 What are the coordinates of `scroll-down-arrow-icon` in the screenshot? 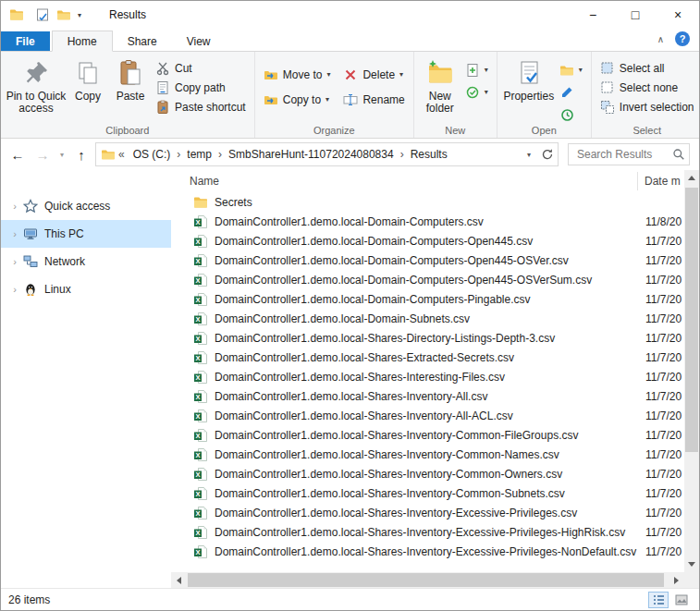 It's located at (692, 564).